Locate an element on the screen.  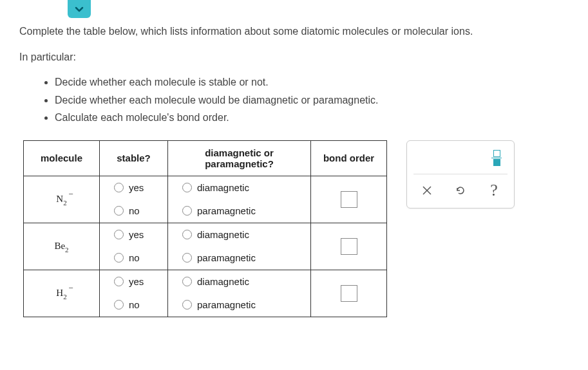
bullet-stable: Decide whether each molecule is stable o… is located at coordinates (312, 82).